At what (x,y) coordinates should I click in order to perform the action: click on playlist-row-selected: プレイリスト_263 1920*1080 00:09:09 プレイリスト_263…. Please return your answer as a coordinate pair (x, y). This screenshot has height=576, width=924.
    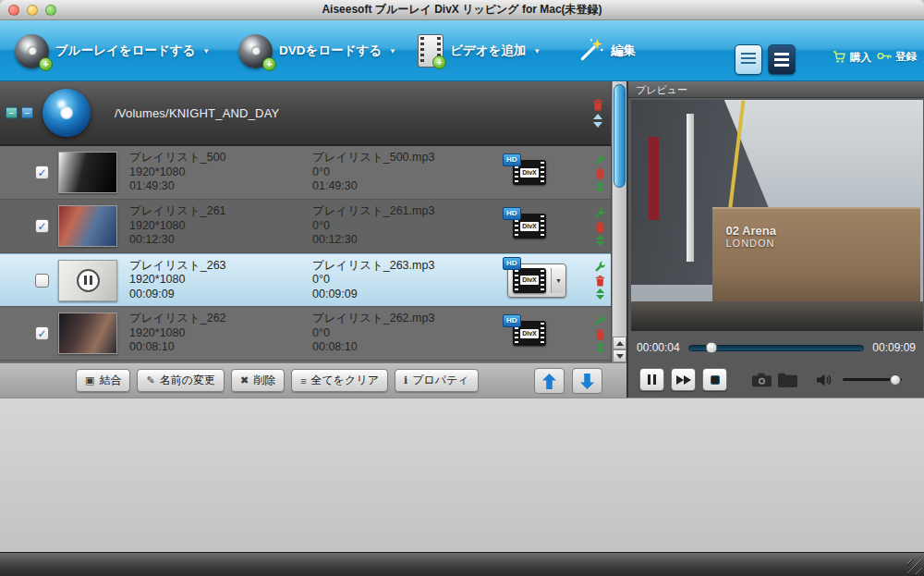
    Looking at the image, I should click on (305, 280).